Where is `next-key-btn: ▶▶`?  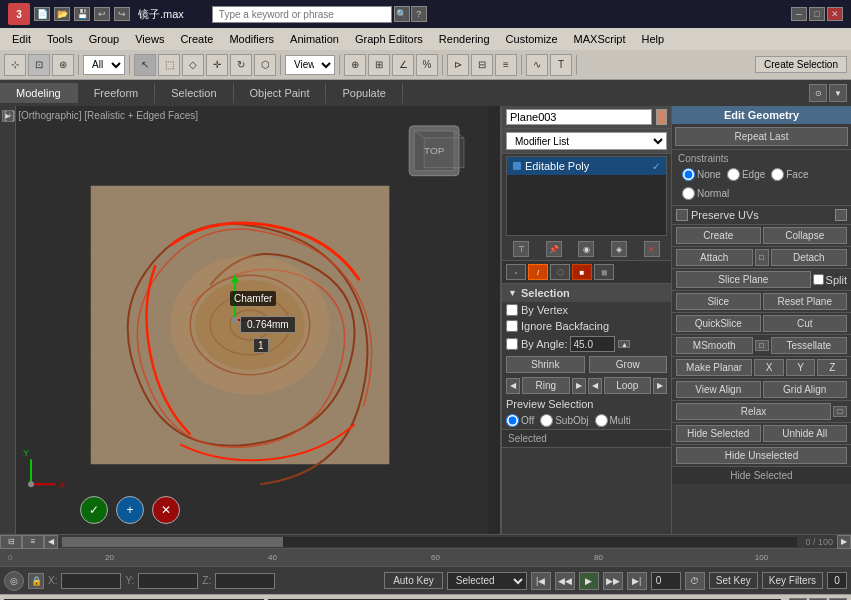
next-key-btn: ▶▶ is located at coordinates (613, 581).